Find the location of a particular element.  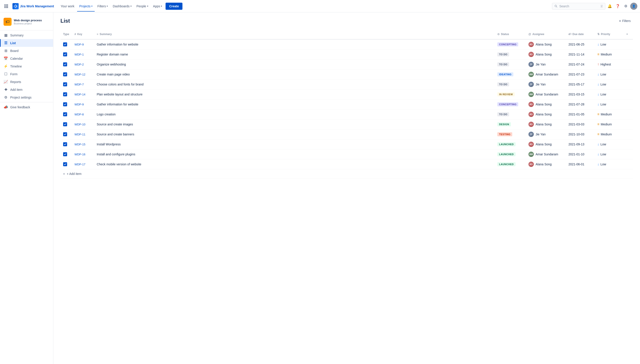

col-header-summary: ≡ Summary is located at coordinates (294, 34).